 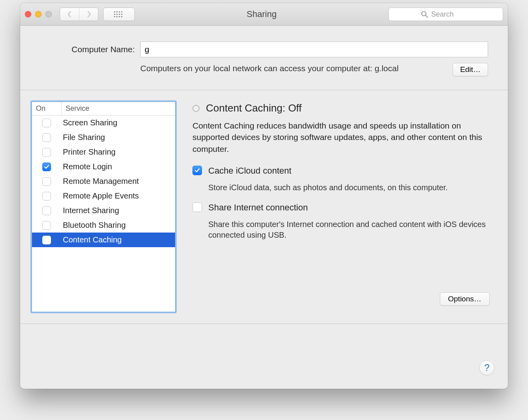 I want to click on option-subtitle: Share this computer's Internet connectio…, so click(x=350, y=230).